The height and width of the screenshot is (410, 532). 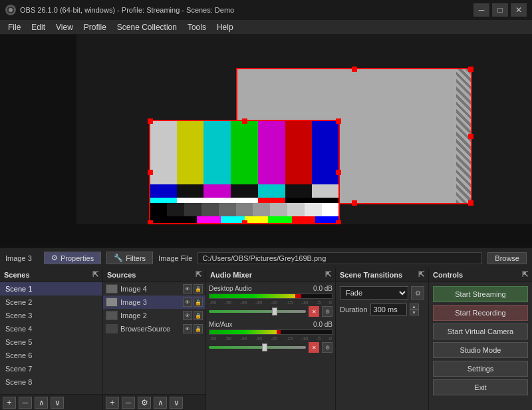 I want to click on scene-item: Scene 1, so click(x=51, y=289).